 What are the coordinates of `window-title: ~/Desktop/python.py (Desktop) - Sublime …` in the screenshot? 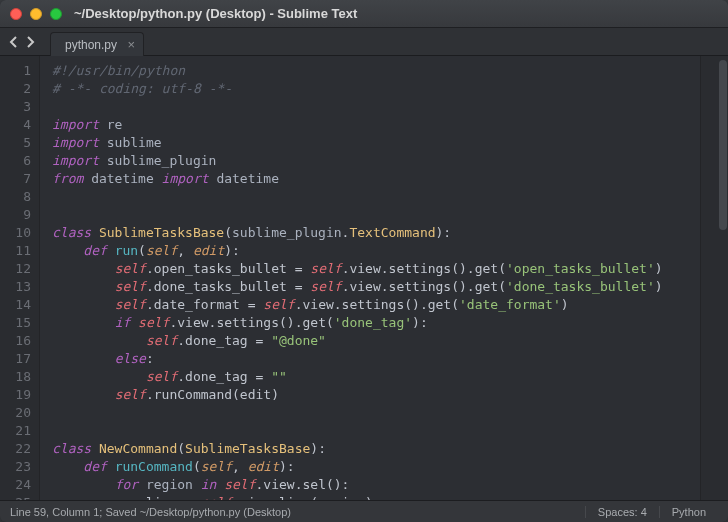 It's located at (216, 14).